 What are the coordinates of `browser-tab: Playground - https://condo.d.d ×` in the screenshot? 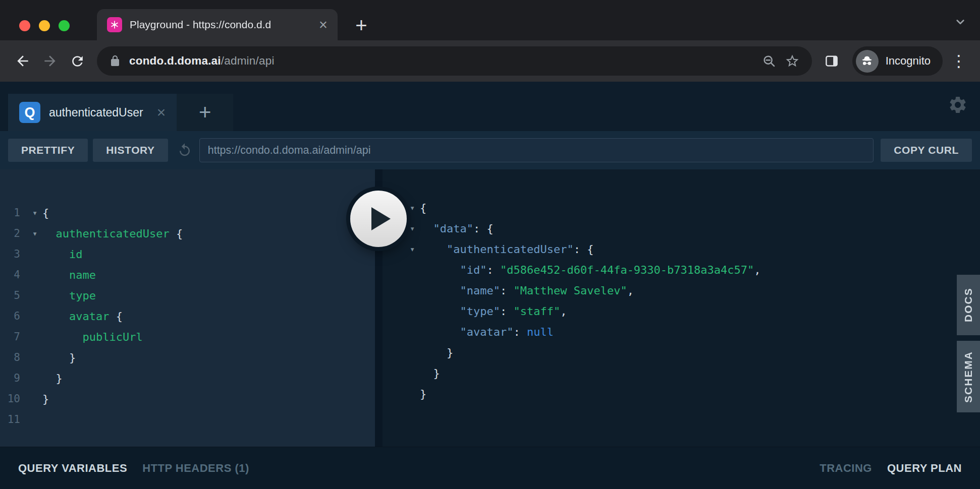 It's located at (217, 25).